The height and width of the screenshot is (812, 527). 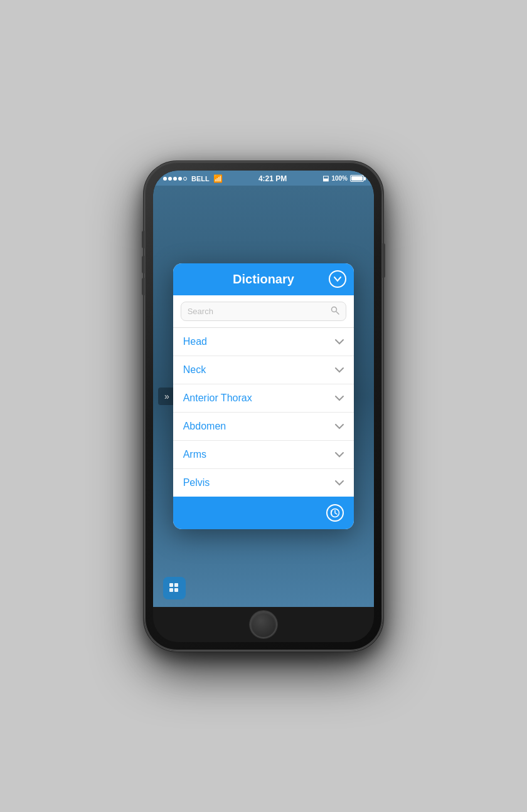 What do you see at coordinates (264, 342) in the screenshot?
I see `list-item: Head` at bounding box center [264, 342].